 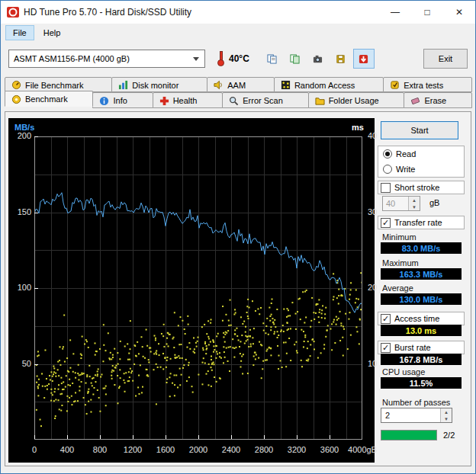 I want to click on info-icon, so click(x=104, y=101).